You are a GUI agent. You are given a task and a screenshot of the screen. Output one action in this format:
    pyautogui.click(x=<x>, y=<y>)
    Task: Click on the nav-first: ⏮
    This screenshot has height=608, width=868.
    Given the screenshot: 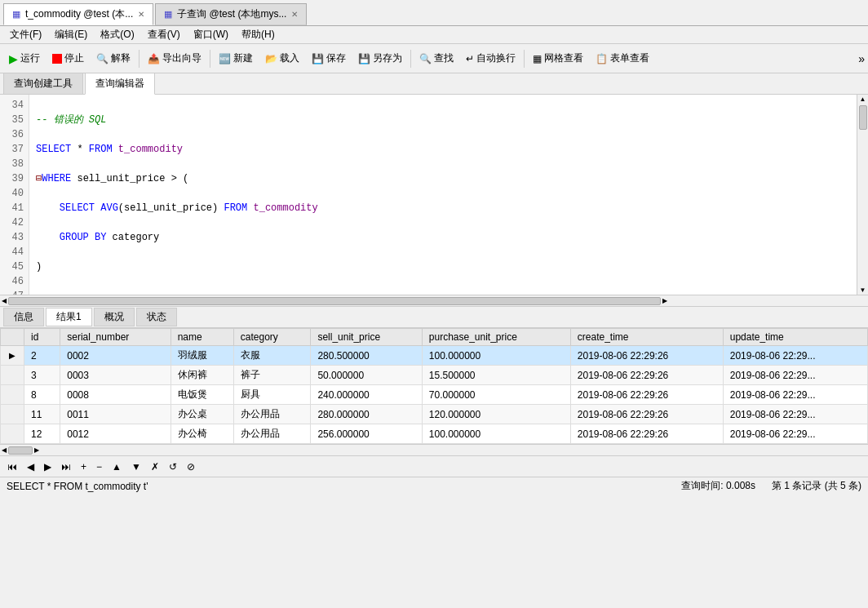 What is the action you would take?
    pyautogui.click(x=12, y=467)
    